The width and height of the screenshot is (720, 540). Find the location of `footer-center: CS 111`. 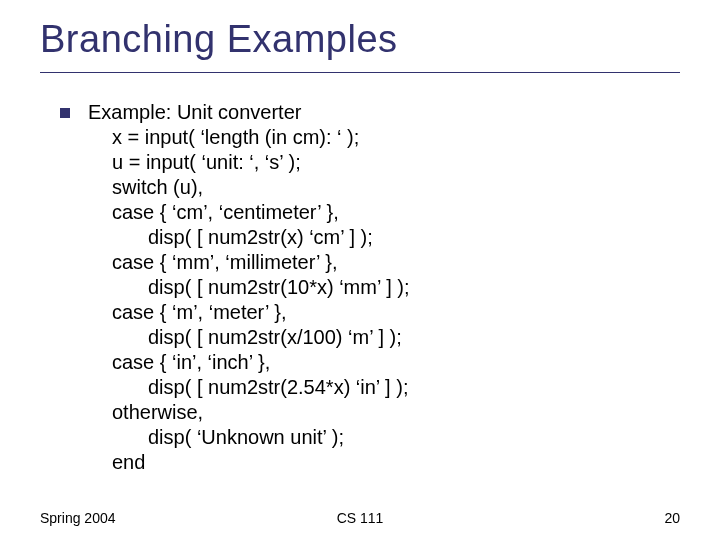

footer-center: CS 111 is located at coordinates (360, 518).